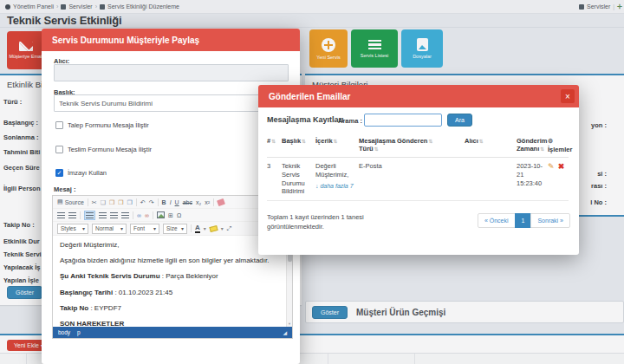 This screenshot has height=364, width=624. I want to click on page-1-button: 1, so click(523, 220).